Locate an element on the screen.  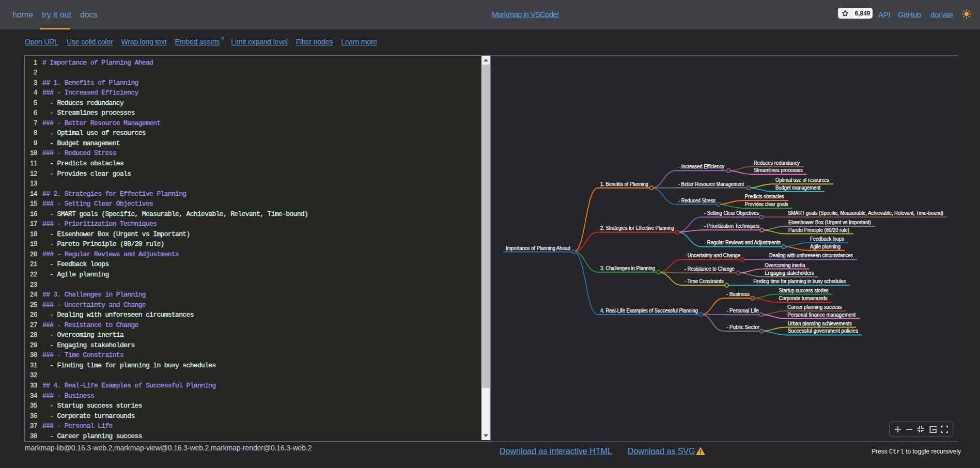
svg-text: Successful government policies is located at coordinates (823, 331).